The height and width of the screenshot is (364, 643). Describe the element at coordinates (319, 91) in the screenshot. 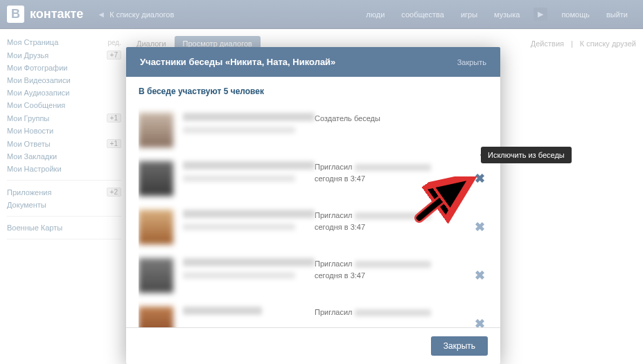

I see `modal-subtitle: В беседе участвуют 5 человек` at that location.